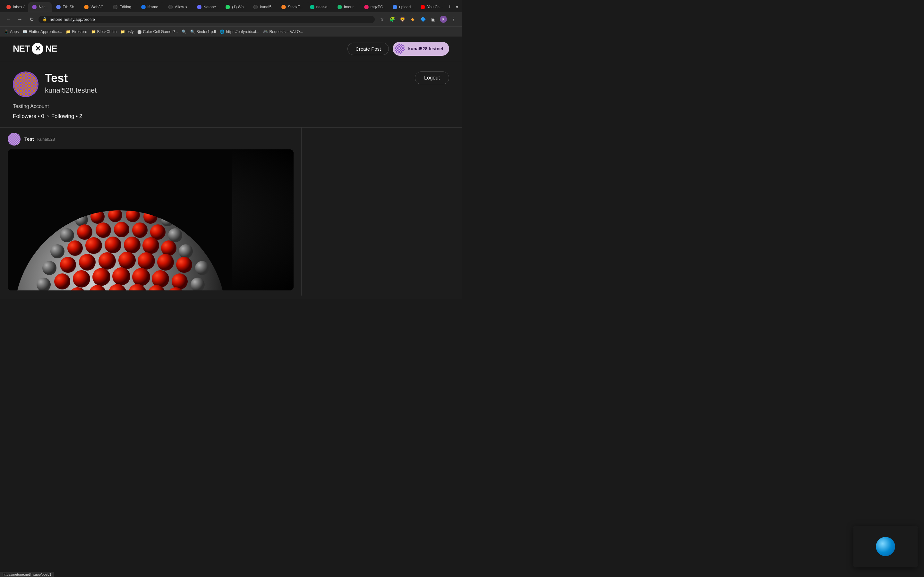 Image resolution: width=924 pixels, height=577 pixels. I want to click on tab-label-web3: Web3C..., so click(99, 7).